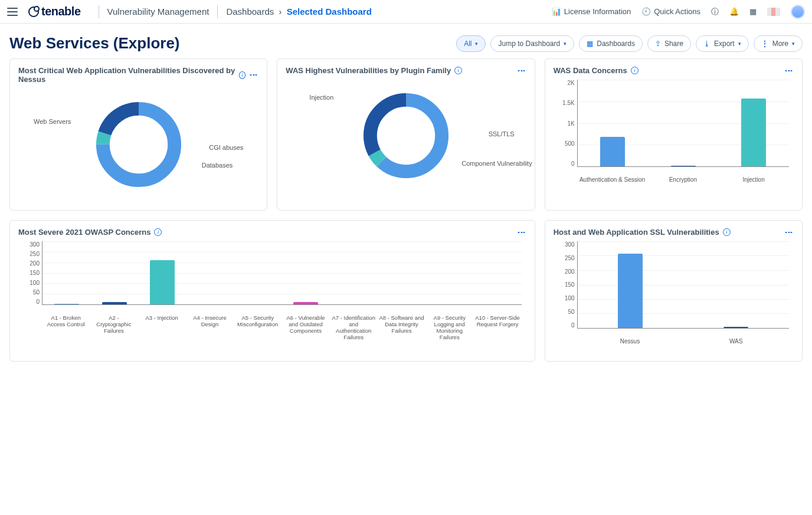  What do you see at coordinates (674, 135) in the screenshot?
I see `card-was-data-concerns: WAS Data Concerns i ⋮ 2K1.5K1K5000 Authe…` at bounding box center [674, 135].